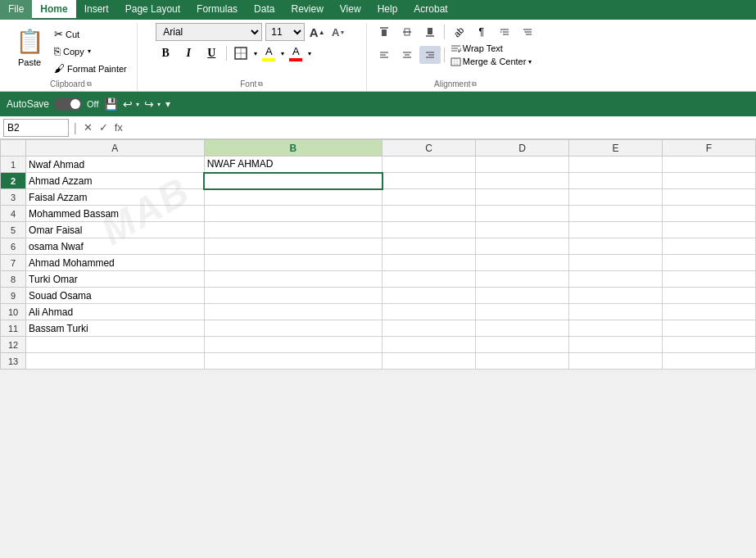 The height and width of the screenshot is (558, 756). Describe the element at coordinates (616, 247) in the screenshot. I see `cell-e6` at that location.